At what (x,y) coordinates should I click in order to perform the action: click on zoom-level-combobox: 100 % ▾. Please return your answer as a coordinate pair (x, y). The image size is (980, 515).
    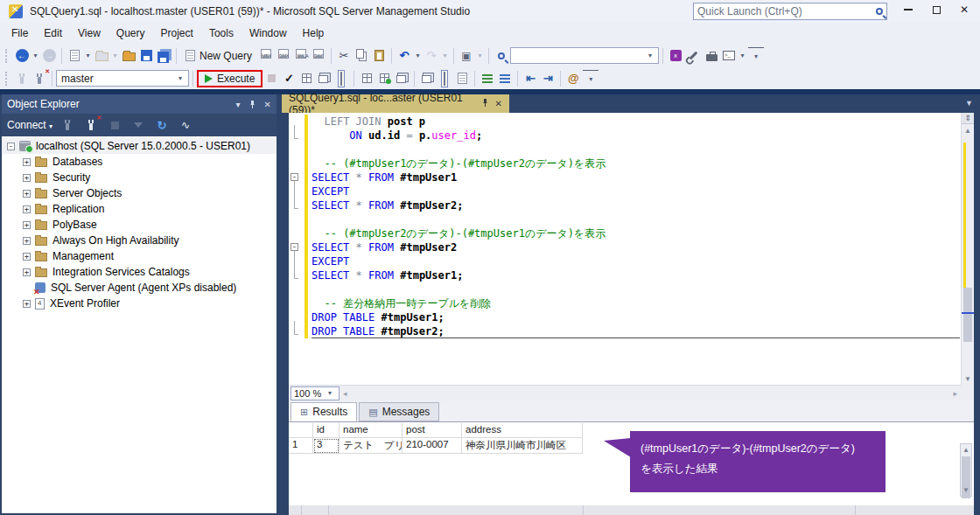
    Looking at the image, I should click on (315, 393).